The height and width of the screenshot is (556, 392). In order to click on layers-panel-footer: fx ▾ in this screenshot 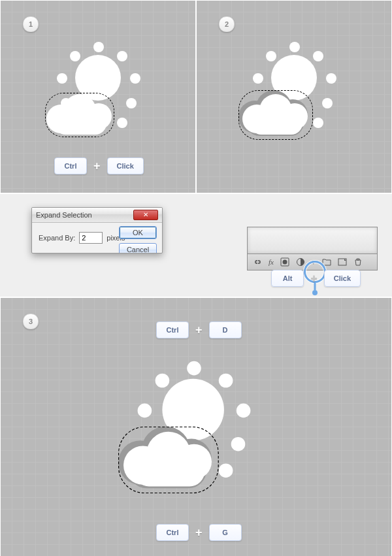, I will do `click(312, 248)`.